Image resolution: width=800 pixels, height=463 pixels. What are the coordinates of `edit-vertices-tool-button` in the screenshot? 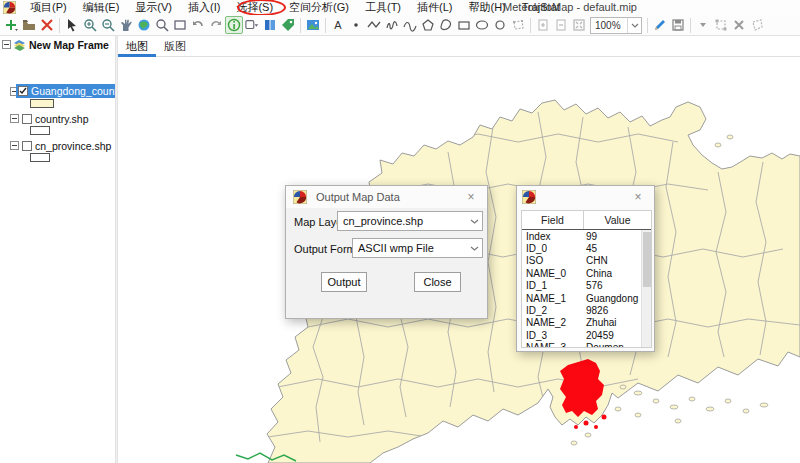 It's located at (518, 25).